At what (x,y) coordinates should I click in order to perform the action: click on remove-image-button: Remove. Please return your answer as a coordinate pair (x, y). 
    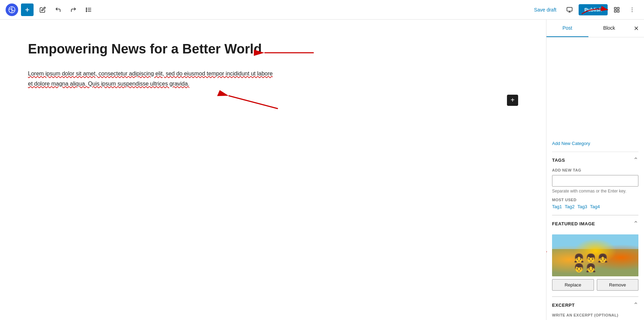
    Looking at the image, I should click on (618, 285).